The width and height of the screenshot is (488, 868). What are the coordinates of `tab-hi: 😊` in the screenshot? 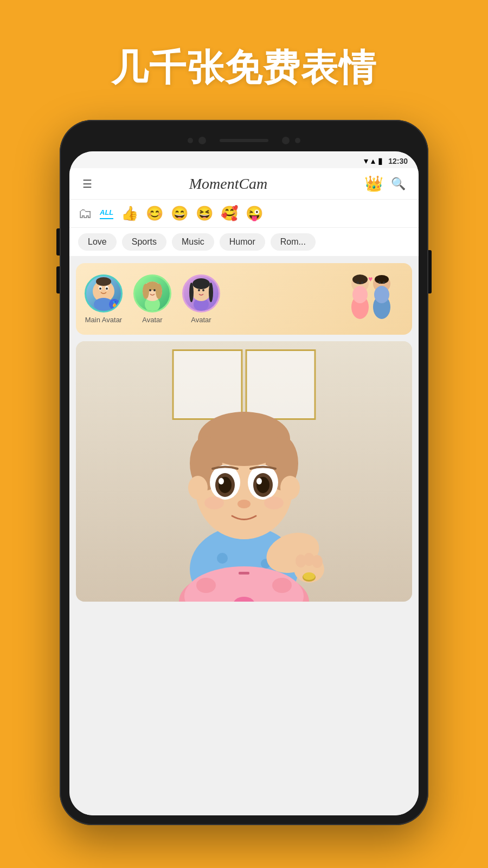 It's located at (155, 214).